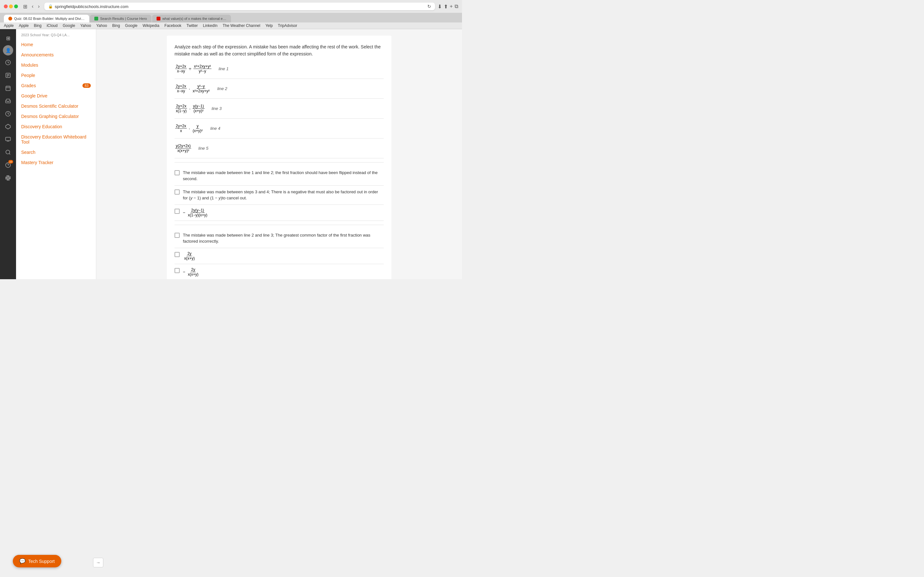  Describe the element at coordinates (39, 6) in the screenshot. I see `forward-button: ›` at that location.